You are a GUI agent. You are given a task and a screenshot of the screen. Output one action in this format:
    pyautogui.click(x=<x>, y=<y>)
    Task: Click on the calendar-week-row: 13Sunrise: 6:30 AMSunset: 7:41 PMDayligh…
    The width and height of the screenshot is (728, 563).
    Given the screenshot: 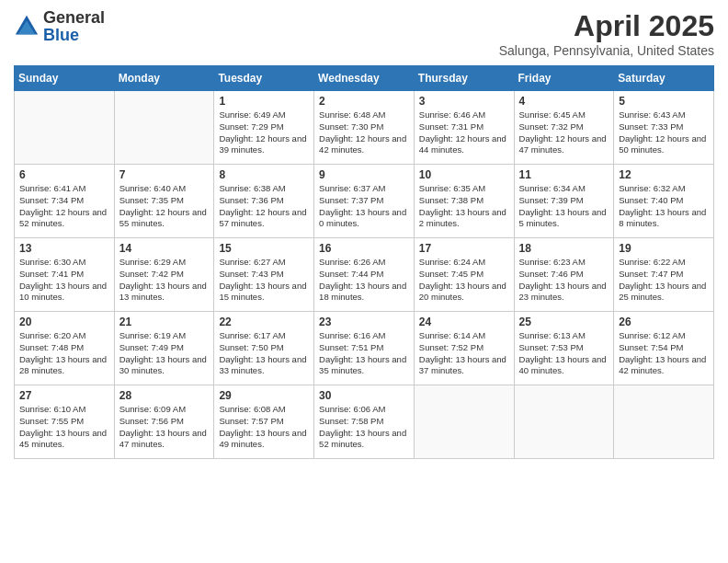 What is the action you would take?
    pyautogui.click(x=364, y=275)
    